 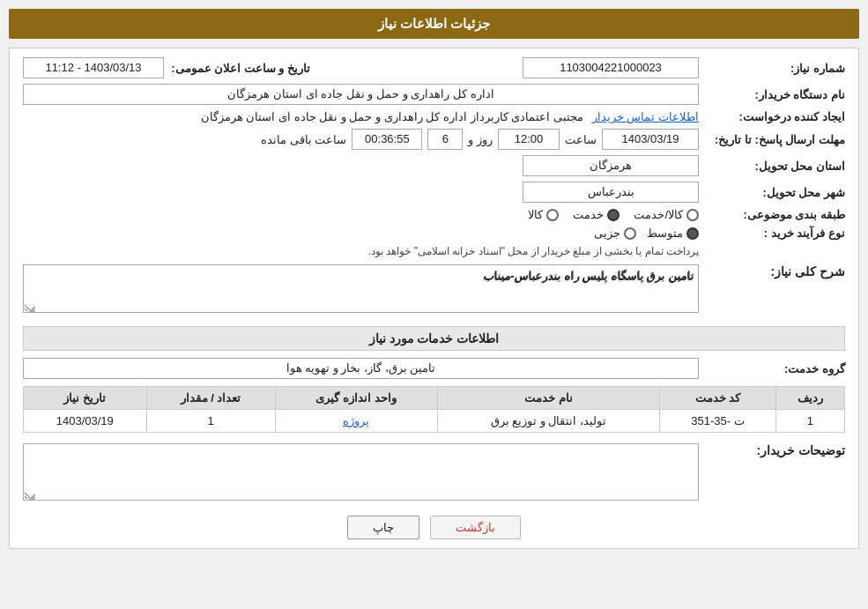 I want to click on deadline-remaining-label: ساعت باقی مانده, so click(x=303, y=139).